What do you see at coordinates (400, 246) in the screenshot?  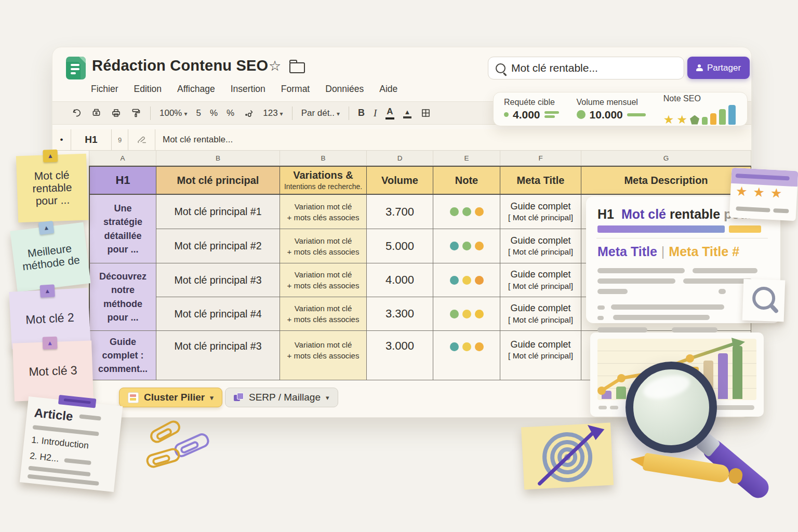 I see `cell-volume-2: 5.000` at bounding box center [400, 246].